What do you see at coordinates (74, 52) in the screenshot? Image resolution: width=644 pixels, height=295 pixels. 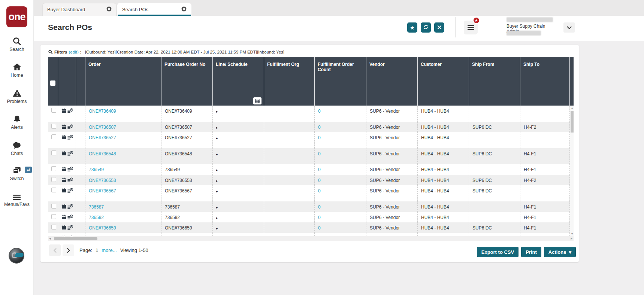 I see `filters-edit-link: (edit)` at bounding box center [74, 52].